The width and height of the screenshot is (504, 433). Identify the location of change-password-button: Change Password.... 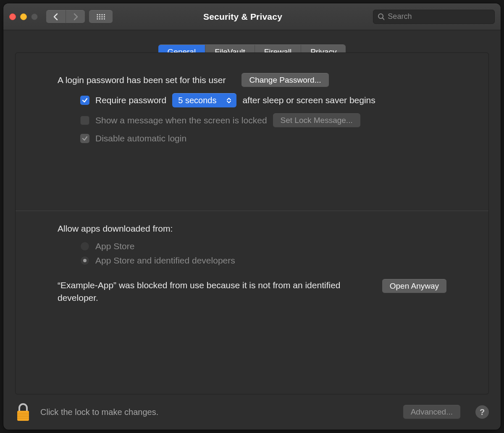
(285, 80).